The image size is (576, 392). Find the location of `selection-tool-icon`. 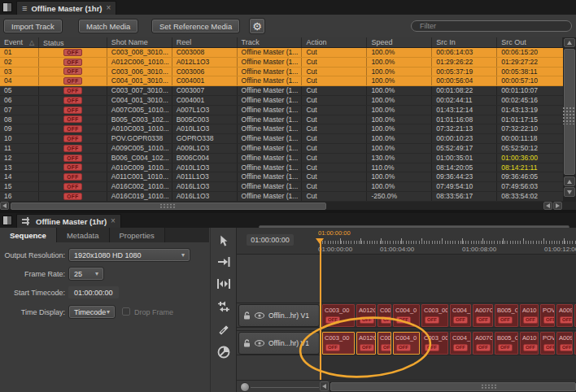

selection-tool-icon is located at coordinates (224, 241).